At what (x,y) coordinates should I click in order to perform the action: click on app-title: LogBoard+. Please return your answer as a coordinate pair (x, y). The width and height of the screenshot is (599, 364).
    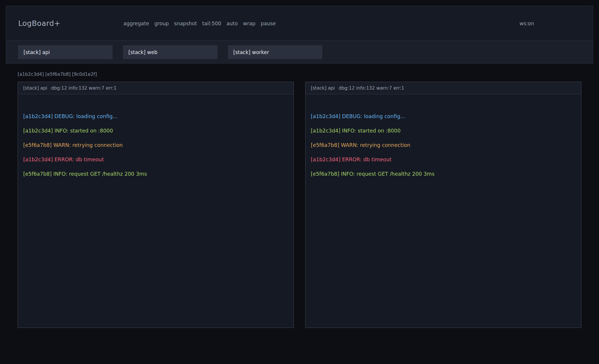
    Looking at the image, I should click on (71, 24).